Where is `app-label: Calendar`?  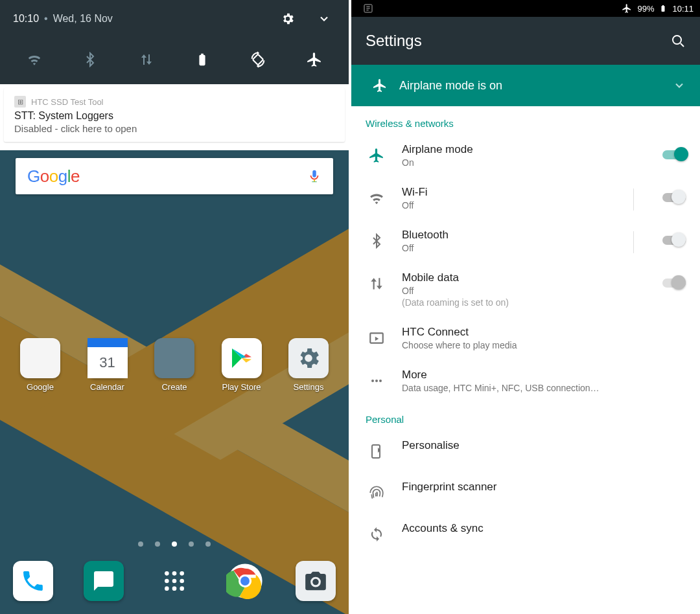 app-label: Calendar is located at coordinates (108, 387).